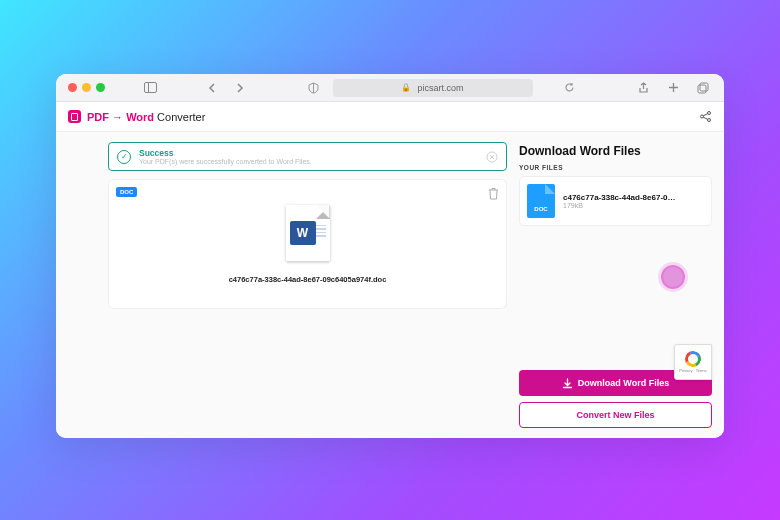 This screenshot has height=520, width=780. Describe the element at coordinates (72, 88) in the screenshot. I see `close-window-icon` at that location.